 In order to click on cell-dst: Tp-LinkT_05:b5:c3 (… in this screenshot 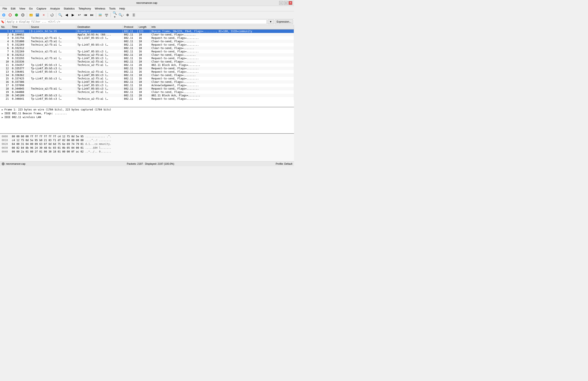, I will do `click(99, 38)`.